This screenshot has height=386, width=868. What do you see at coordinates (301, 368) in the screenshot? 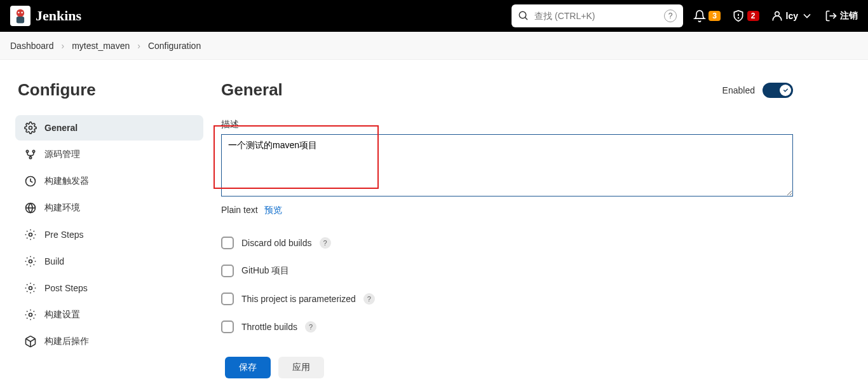
I see `apply-button: 应用` at bounding box center [301, 368].